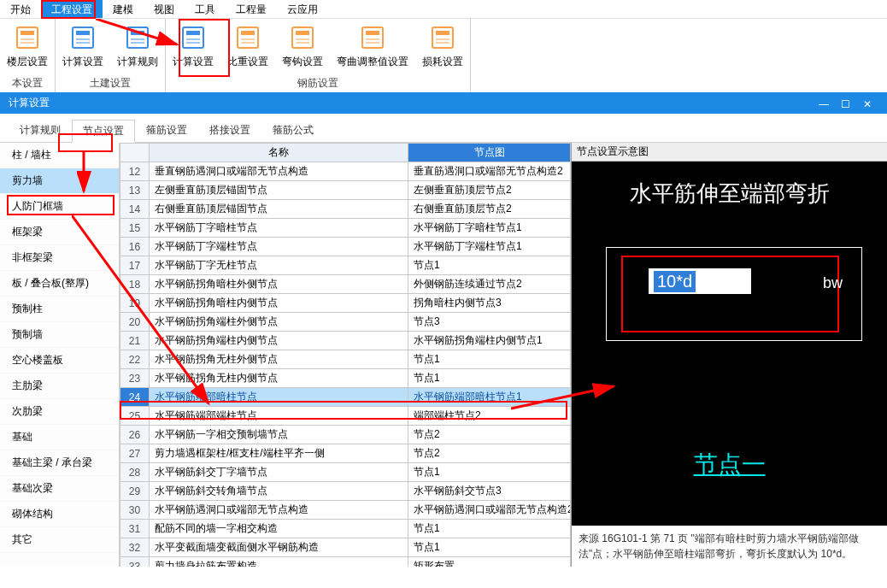 This screenshot has width=887, height=588. What do you see at coordinates (345, 510) in the screenshot?
I see `table-row: 30水平钢筋遇洞口或端部无节点构造水平钢筋遇洞口或端部无节点构造2` at bounding box center [345, 510].